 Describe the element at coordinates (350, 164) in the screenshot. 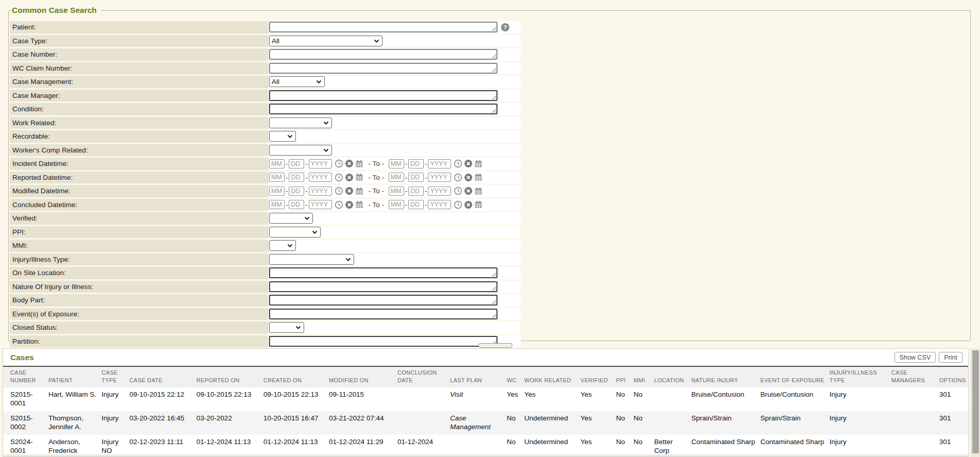

I see `incident-datetime-from-icons` at that location.